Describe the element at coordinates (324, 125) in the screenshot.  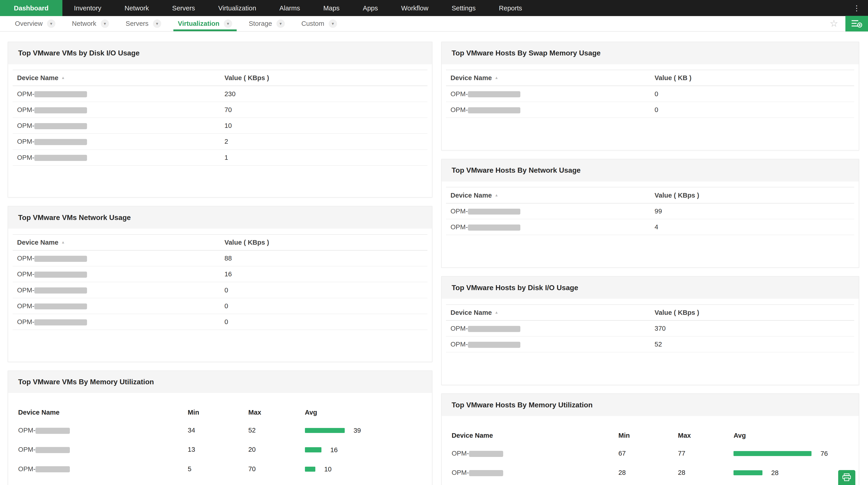
I see `value-cell: 10` at that location.